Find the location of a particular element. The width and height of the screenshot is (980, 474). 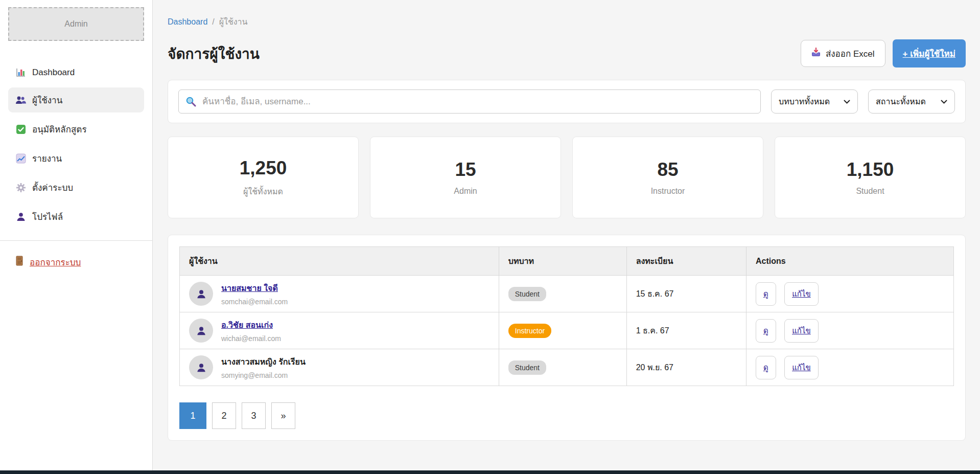

table-row: นางสาวสมหญิง รักเรียน somying@email.com … is located at coordinates (567, 368).